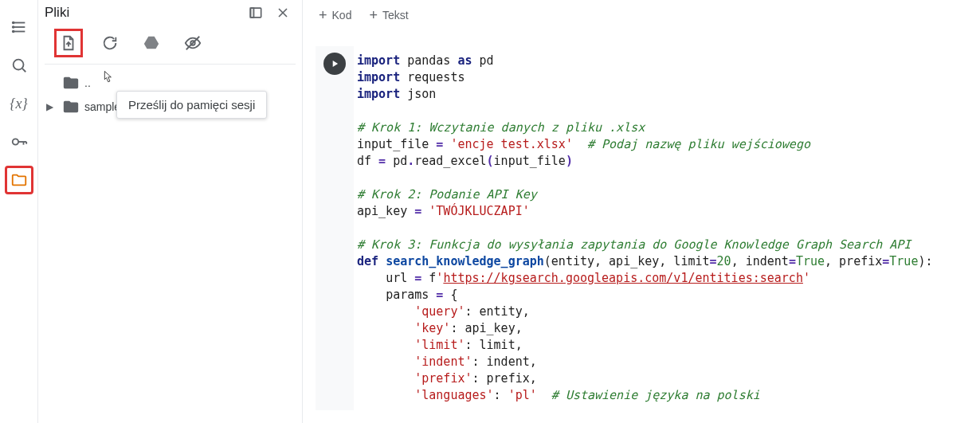 The height and width of the screenshot is (423, 980). What do you see at coordinates (19, 27) in the screenshot?
I see `toc-icon` at bounding box center [19, 27].